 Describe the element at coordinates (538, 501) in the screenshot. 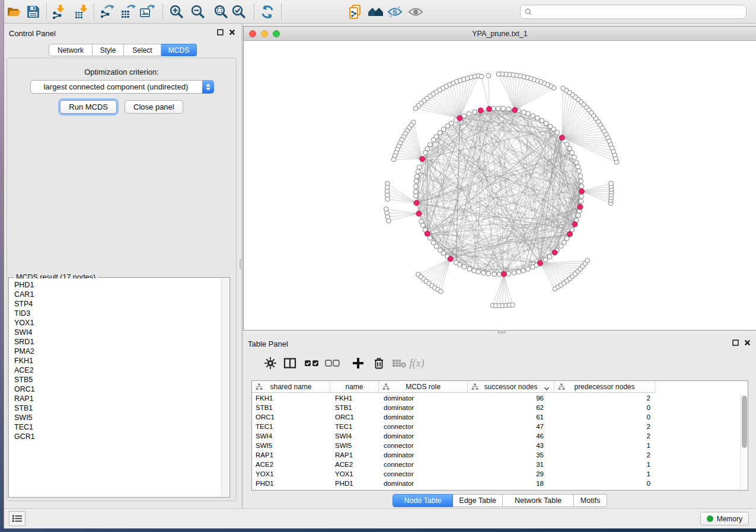

I see `tab-network-table: Network Table` at that location.